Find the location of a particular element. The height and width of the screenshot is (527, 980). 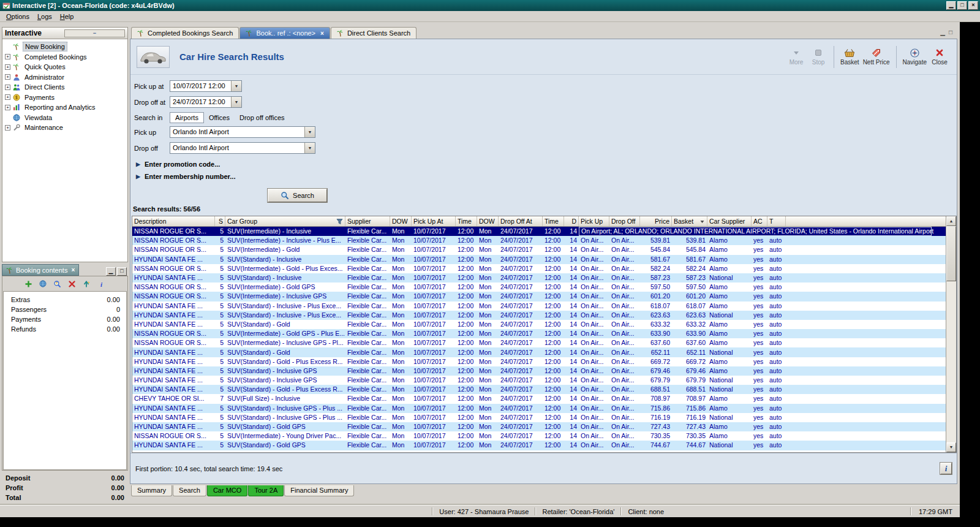

tab-completed-bookings-search: Completed Bookings Search is located at coordinates (185, 33).